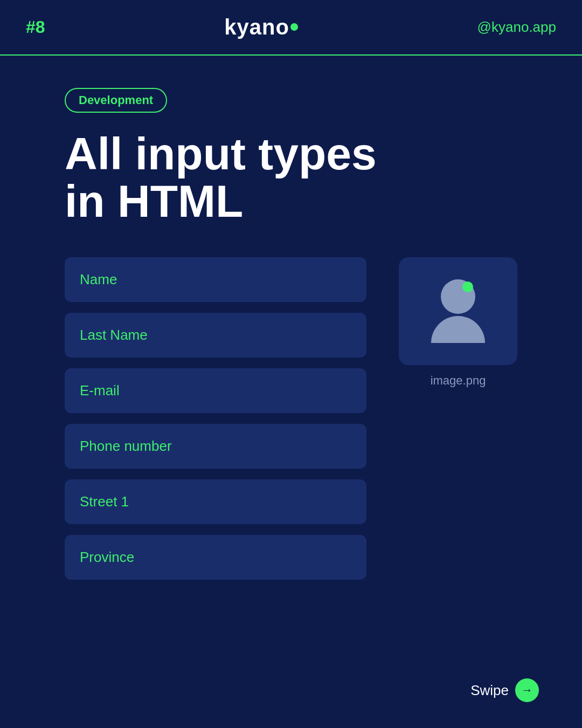  Describe the element at coordinates (458, 311) in the screenshot. I see `image-upload-box` at that location.